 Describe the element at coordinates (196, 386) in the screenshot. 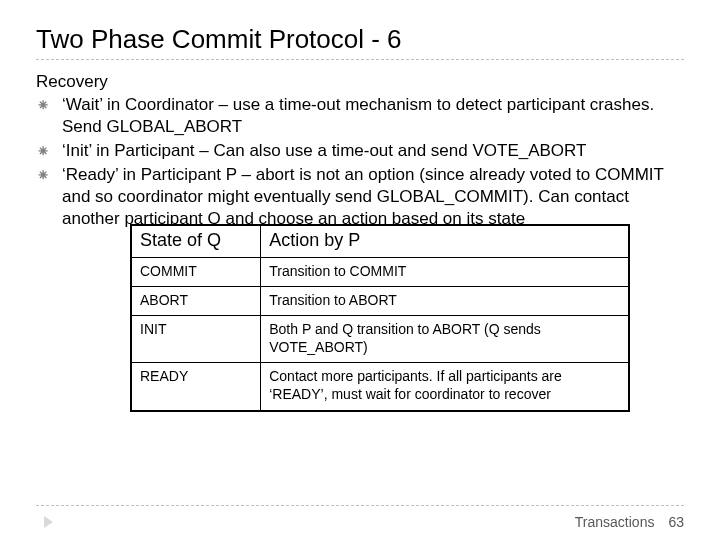

I see `cell-state: READY` at that location.